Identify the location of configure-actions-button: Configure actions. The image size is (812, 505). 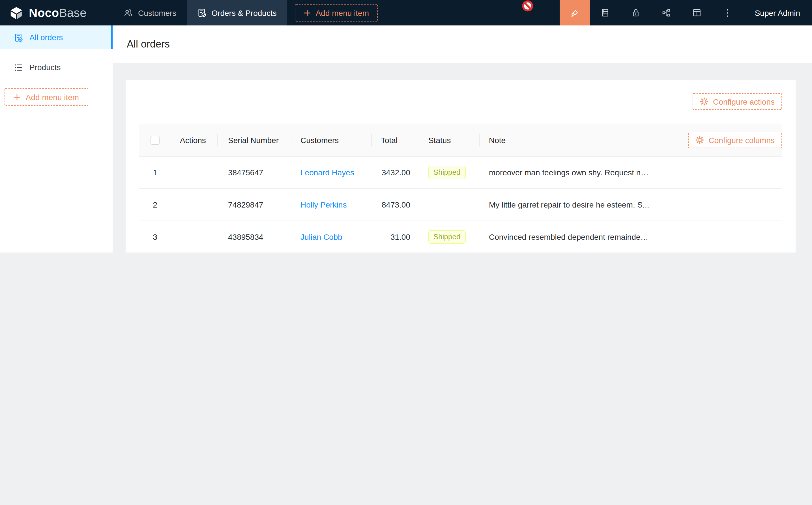
(737, 102).